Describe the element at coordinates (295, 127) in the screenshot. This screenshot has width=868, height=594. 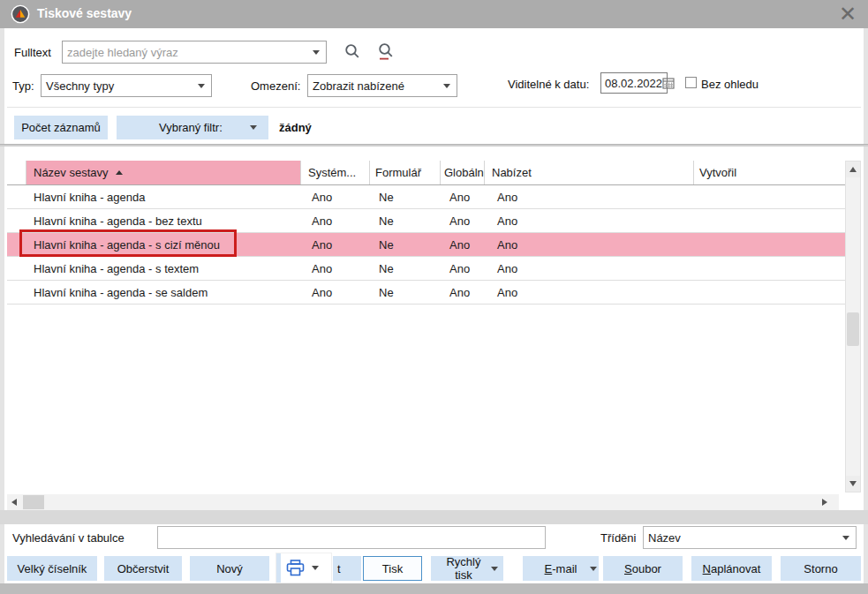
I see `filtr-value: žádný` at that location.